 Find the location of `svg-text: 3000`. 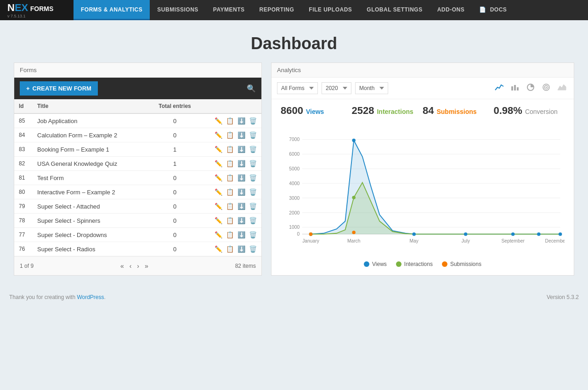

svg-text: 3000 is located at coordinates (294, 198).